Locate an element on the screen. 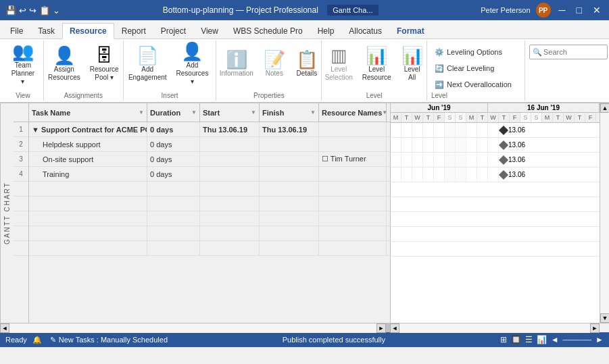  close-button: ✕ is located at coordinates (597, 10).